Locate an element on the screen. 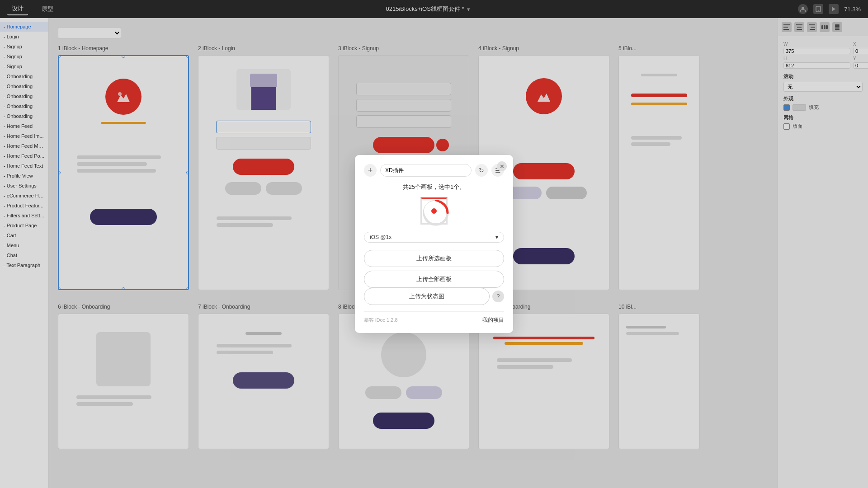 This screenshot has height=488, width=868. modal-toolbar: + XD插件 ↻ ☰ is located at coordinates (434, 170).